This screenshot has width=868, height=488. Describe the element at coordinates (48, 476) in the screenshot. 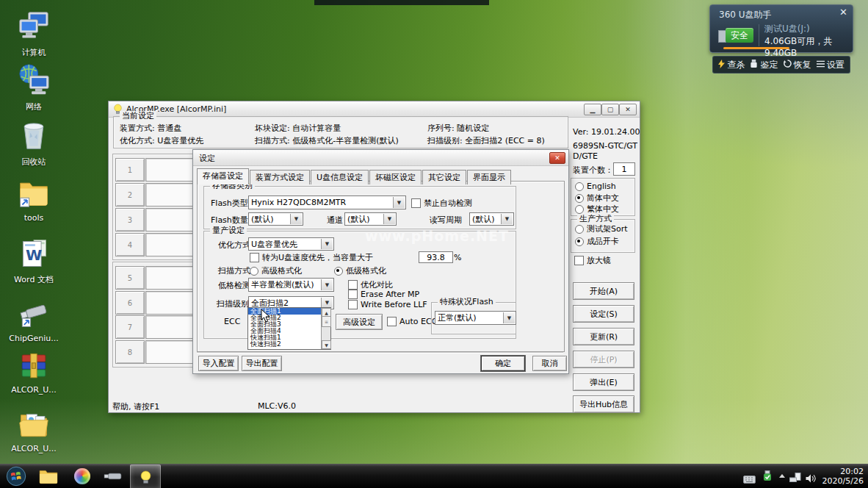

I see `taskbar-explorer-button` at that location.